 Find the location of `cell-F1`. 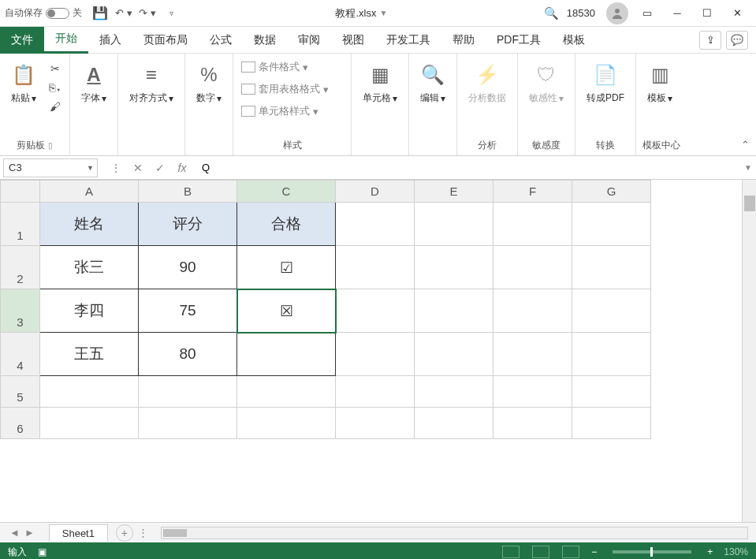

cell-F1 is located at coordinates (533, 224).